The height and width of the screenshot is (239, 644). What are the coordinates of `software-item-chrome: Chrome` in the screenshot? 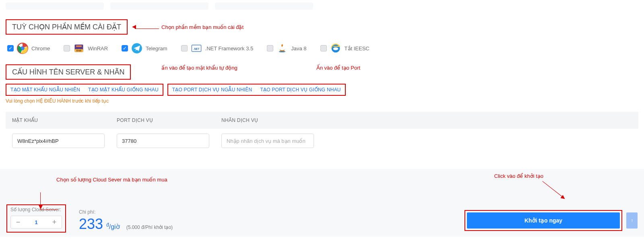 It's located at (29, 48).